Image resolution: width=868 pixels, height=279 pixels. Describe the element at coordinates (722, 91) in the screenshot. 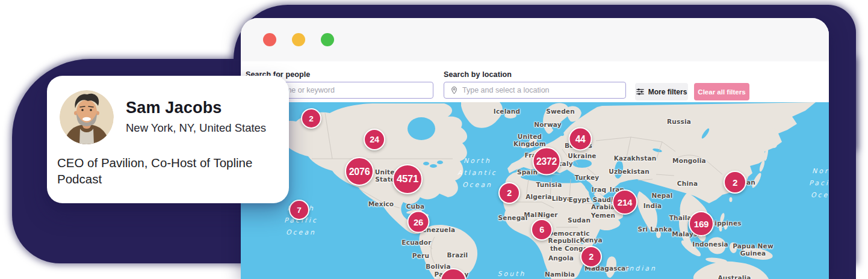

I see `clear-all-filters-button: Clear all filters` at that location.